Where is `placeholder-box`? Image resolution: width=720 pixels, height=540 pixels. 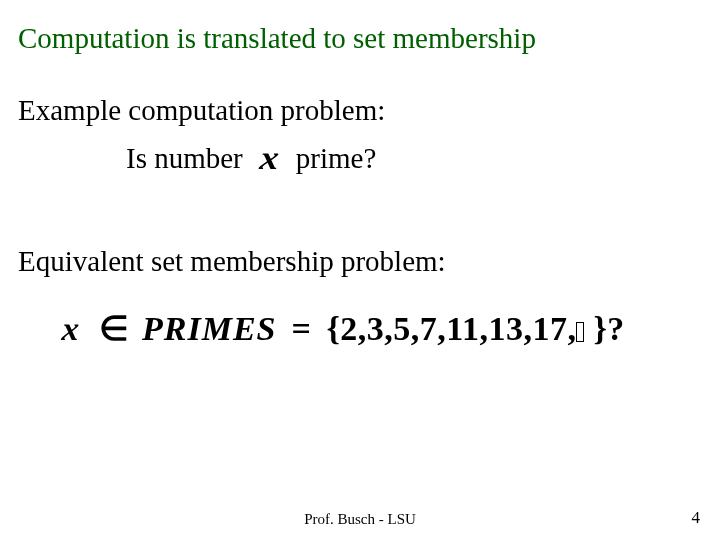 placeholder-box is located at coordinates (580, 332).